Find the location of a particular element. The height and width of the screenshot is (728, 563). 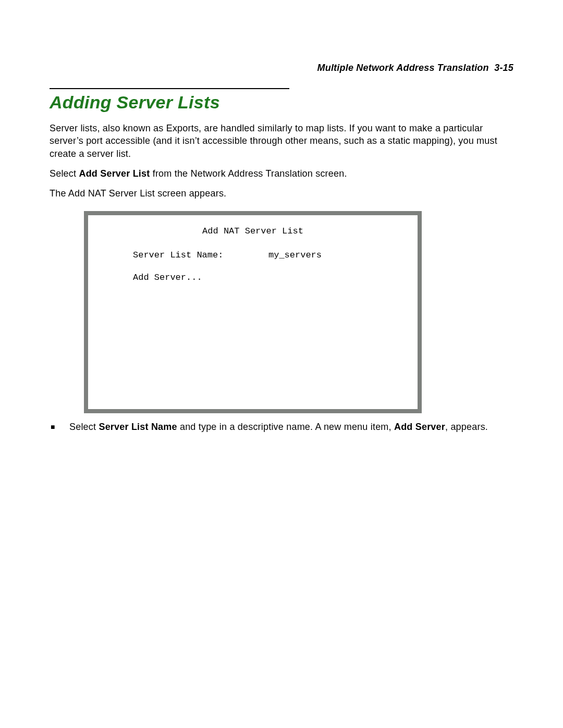

terminal-row-server-list-name: Server List Name:my_servers is located at coordinates (253, 255).